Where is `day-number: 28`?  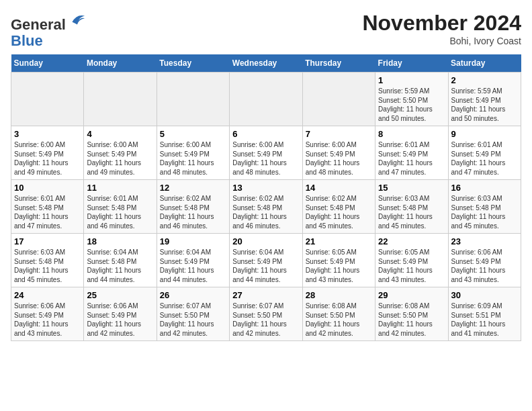 day-number: 28 is located at coordinates (339, 295).